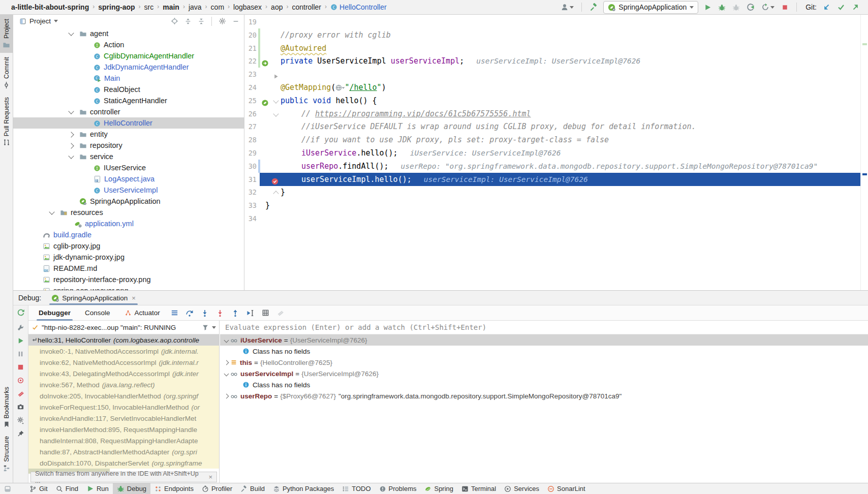 The height and width of the screenshot is (494, 868). Describe the element at coordinates (124, 396) in the screenshot. I see `frame-row: doInvoke:205, InvocableHandlerMethod(org…` at that location.